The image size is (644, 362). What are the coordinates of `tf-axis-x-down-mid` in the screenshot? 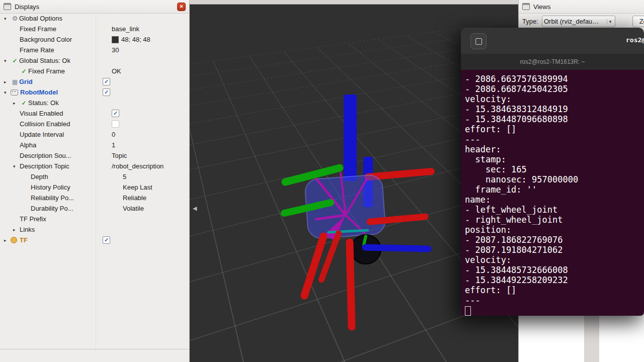 It's located at (351, 285).